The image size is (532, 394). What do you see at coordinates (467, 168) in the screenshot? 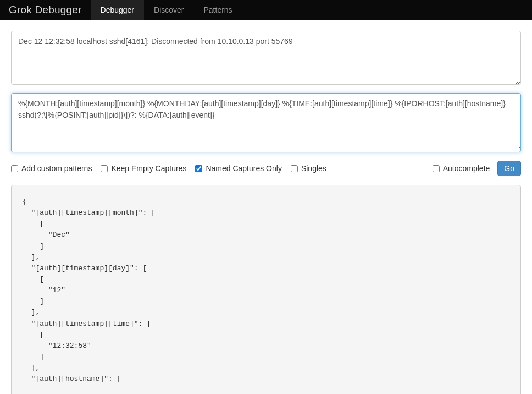
I see `autocomplete-label: Autocomplete` at bounding box center [467, 168].